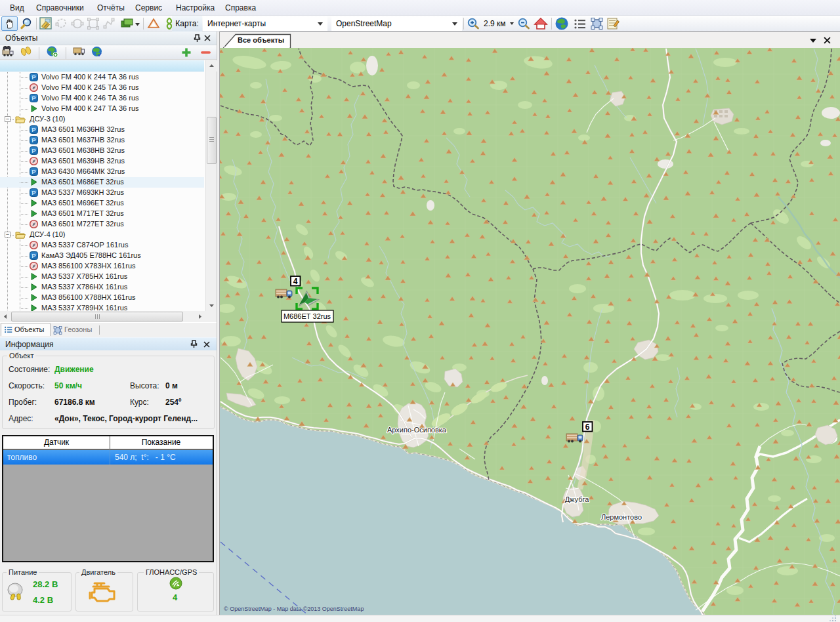 The image size is (840, 622). I want to click on svg-text:© OpenStreetMap - Map data ©20: © OpenStreetMap - Map data ©2013 OpenStr…, so click(294, 609).